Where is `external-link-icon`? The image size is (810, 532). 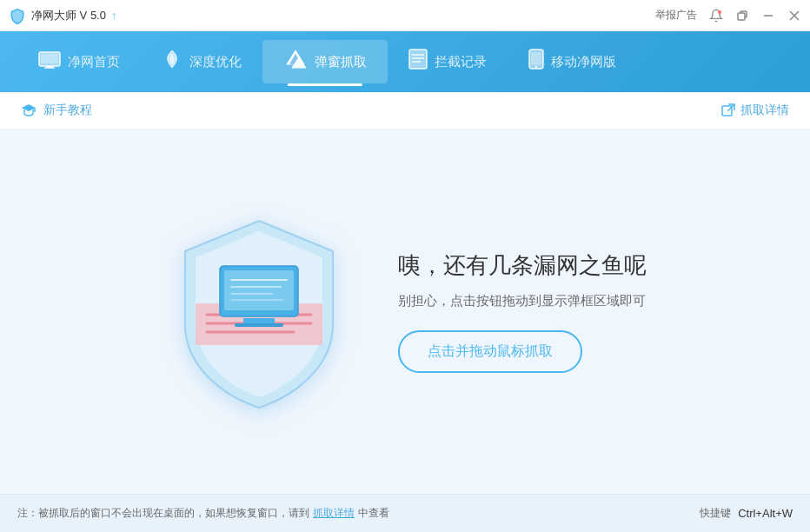 external-link-icon is located at coordinates (728, 110).